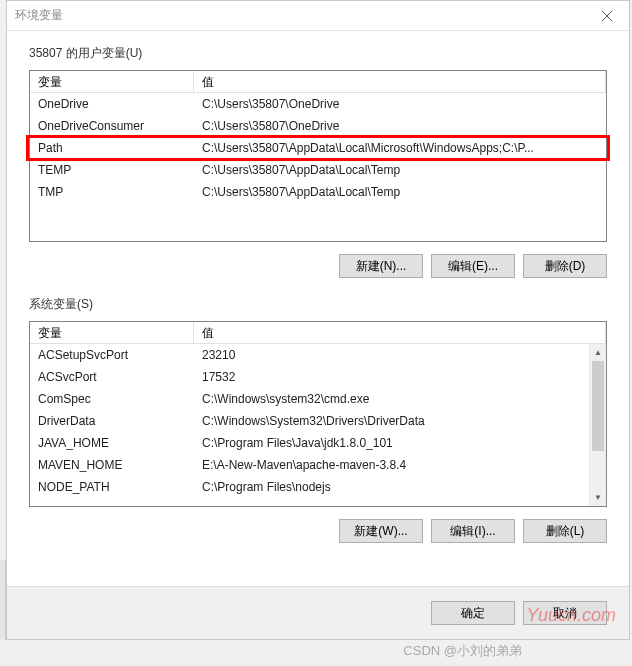 The width and height of the screenshot is (632, 666). I want to click on cell-var: TMP, so click(112, 192).